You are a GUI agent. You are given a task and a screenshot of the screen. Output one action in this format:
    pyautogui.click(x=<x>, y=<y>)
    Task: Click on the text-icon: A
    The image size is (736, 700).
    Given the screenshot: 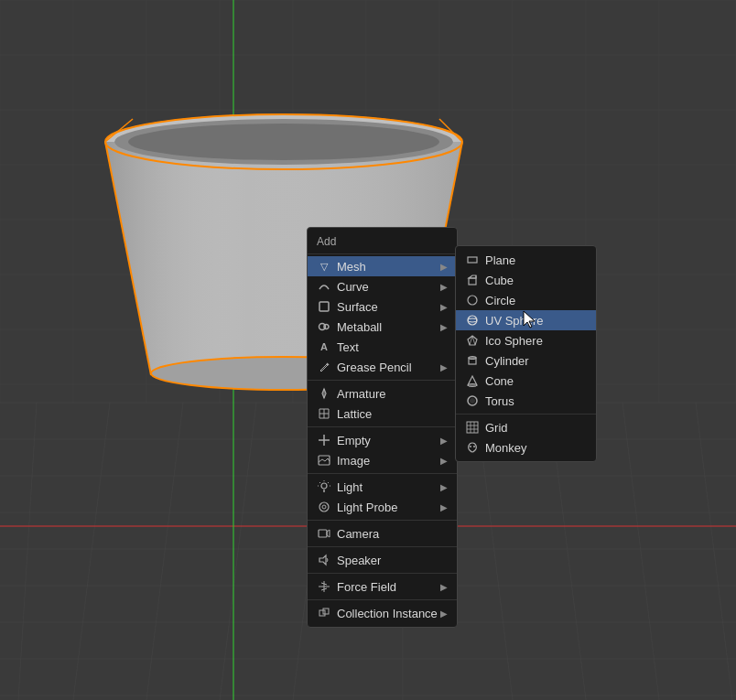 What is the action you would take?
    pyautogui.click(x=324, y=347)
    